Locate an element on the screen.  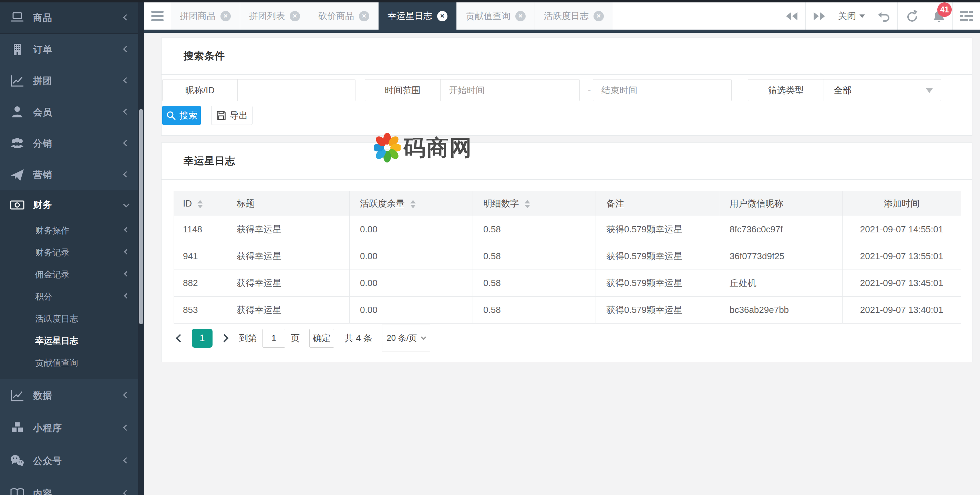
caret-down-icon is located at coordinates (862, 16).